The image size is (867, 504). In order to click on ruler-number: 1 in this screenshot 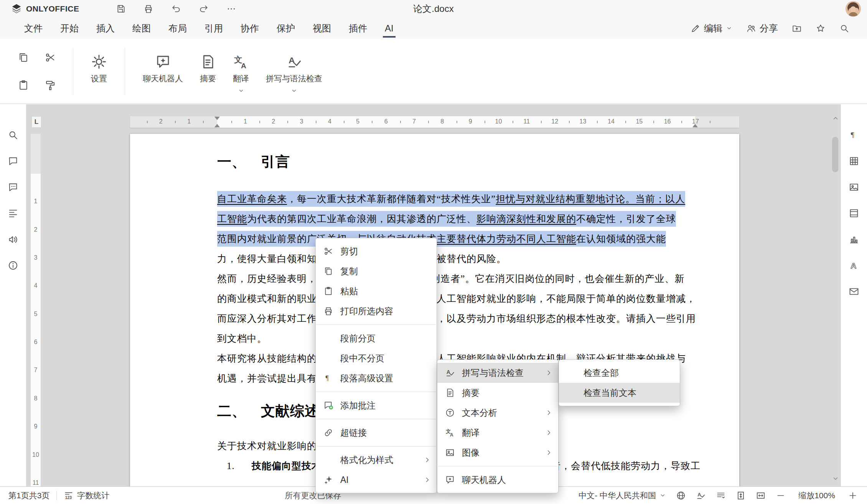, I will do `click(189, 122)`.